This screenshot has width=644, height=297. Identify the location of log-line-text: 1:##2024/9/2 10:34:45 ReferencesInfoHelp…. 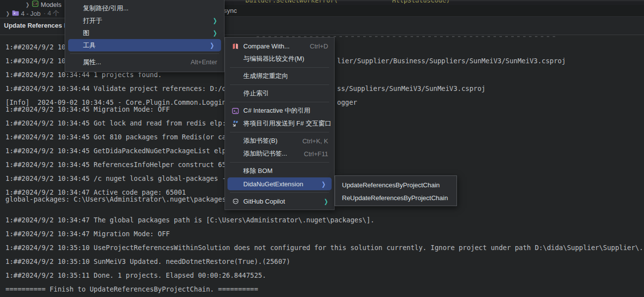
(115, 165).